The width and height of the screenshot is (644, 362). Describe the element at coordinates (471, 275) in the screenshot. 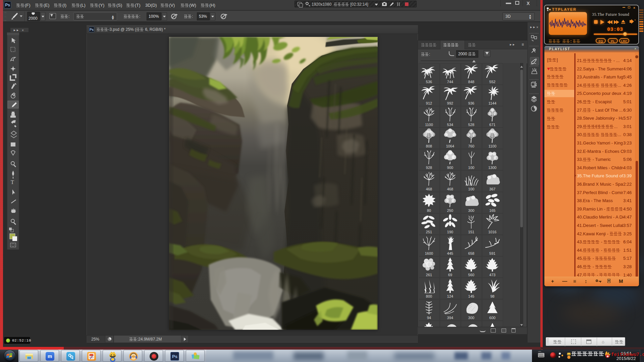

I see `svg-text: 560` at that location.